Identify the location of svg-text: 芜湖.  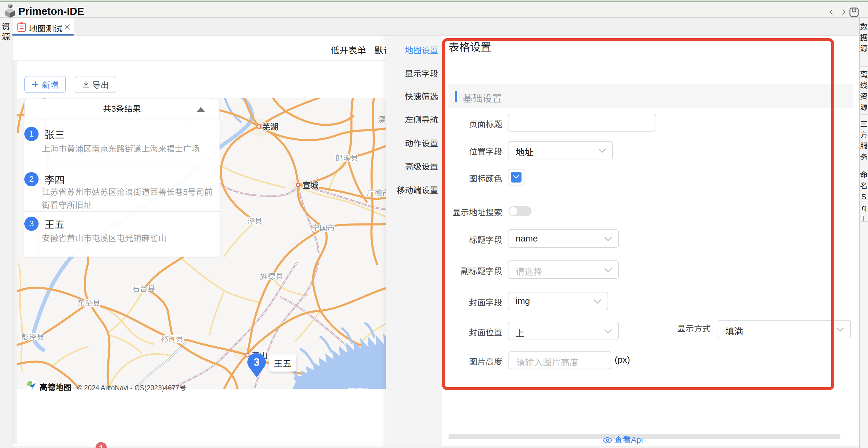
(270, 127).